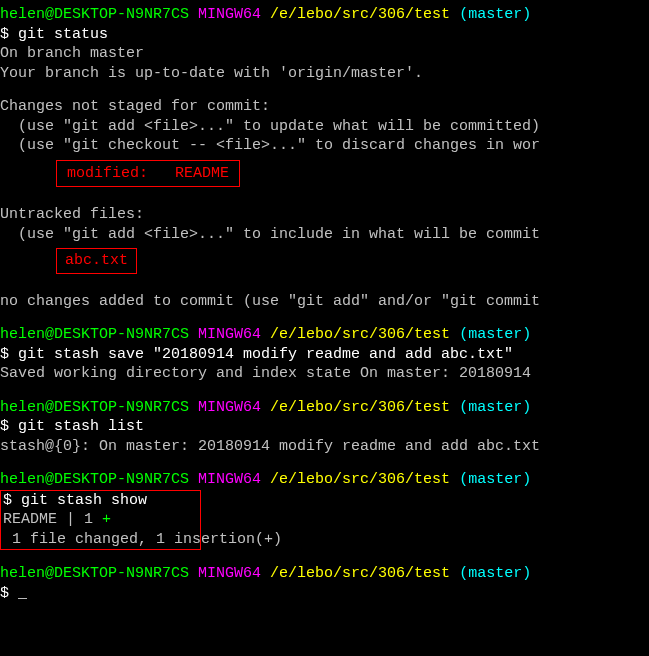 The width and height of the screenshot is (649, 656). What do you see at coordinates (324, 594) in the screenshot?
I see `cmd-line-5: $ _` at bounding box center [324, 594].